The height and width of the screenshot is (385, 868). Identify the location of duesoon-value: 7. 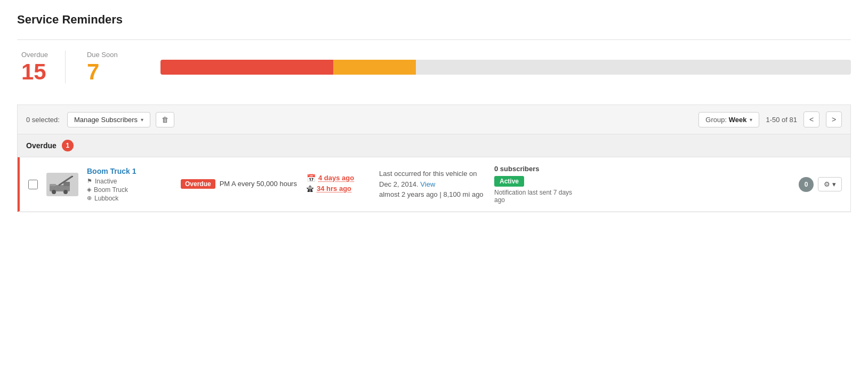
(102, 72).